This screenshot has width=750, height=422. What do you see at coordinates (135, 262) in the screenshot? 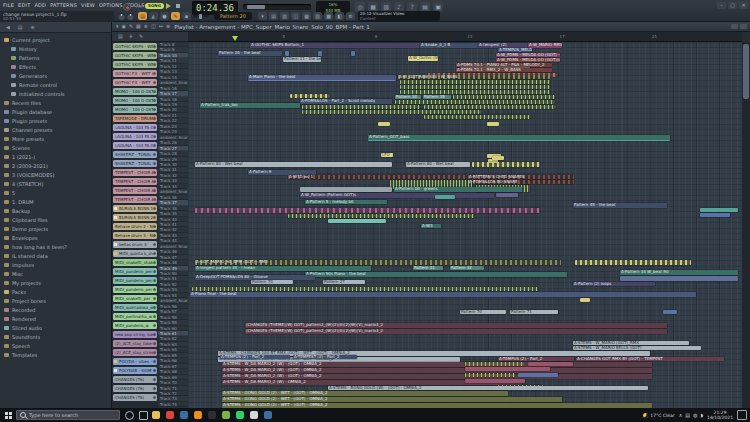
I see `picker-clip-midi-snakefit-shak: MIDI_snakefit_shak` at bounding box center [135, 262].